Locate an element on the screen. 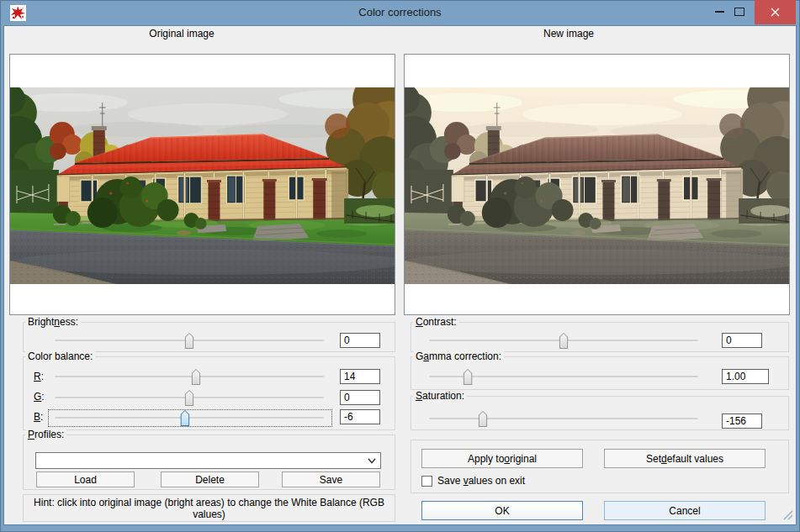  profiles-label: Profiles: is located at coordinates (45, 435).